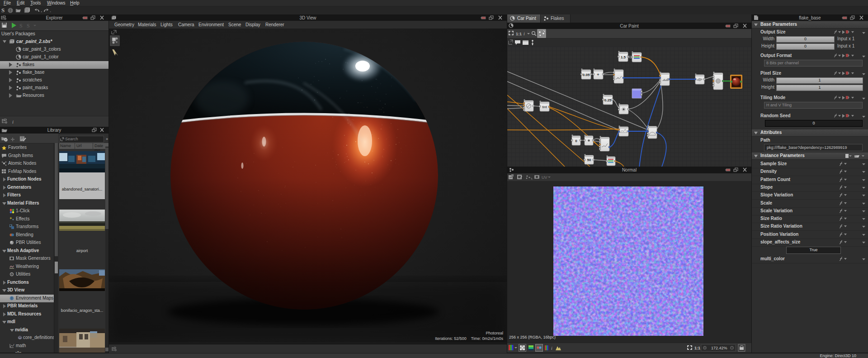 The width and height of the screenshot is (868, 358). I want to click on svg-text: 50, so click(590, 160).